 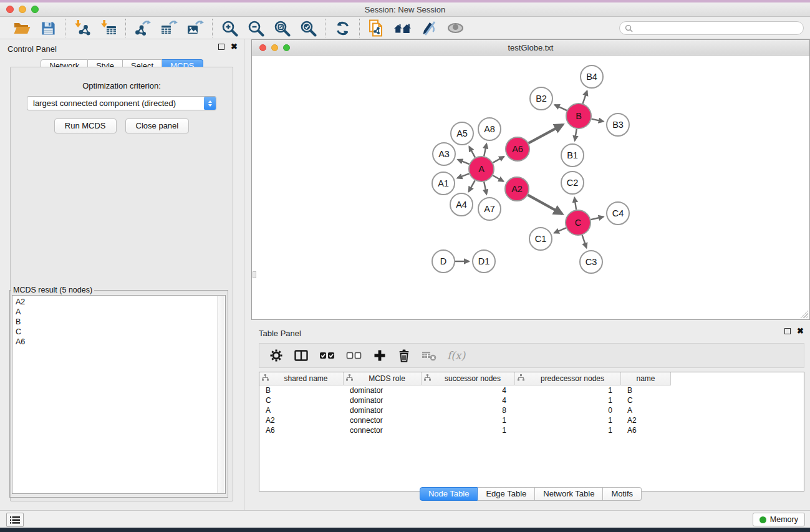 I want to click on cell-shared-name: A6, so click(x=302, y=430).